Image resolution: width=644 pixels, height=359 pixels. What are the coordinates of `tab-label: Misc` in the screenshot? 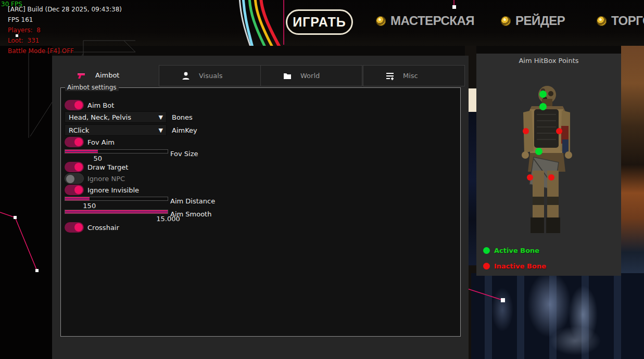 It's located at (410, 76).